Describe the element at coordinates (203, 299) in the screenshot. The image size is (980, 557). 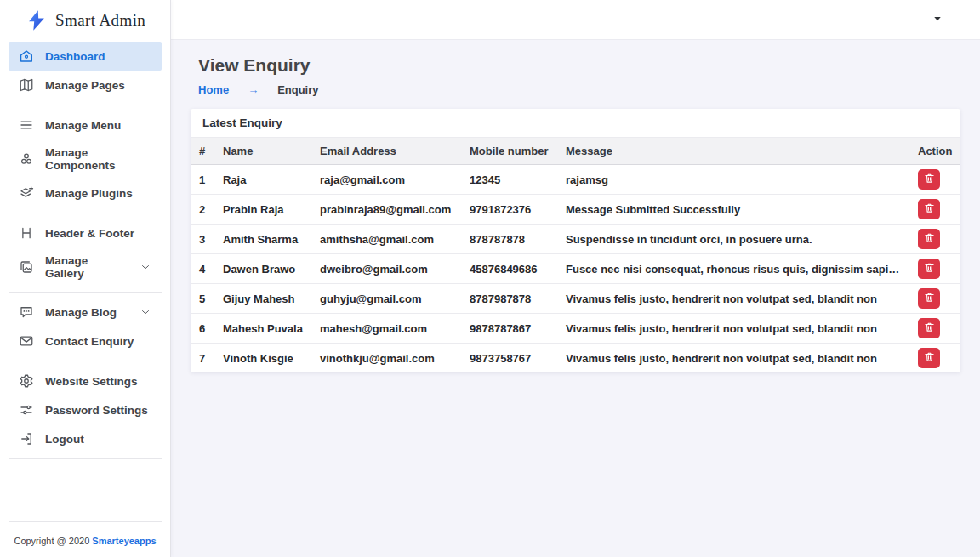
I see `cell-index: 5` at that location.